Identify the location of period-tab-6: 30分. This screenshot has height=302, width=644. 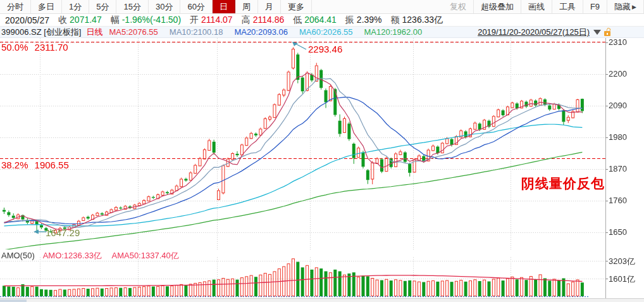
(164, 6).